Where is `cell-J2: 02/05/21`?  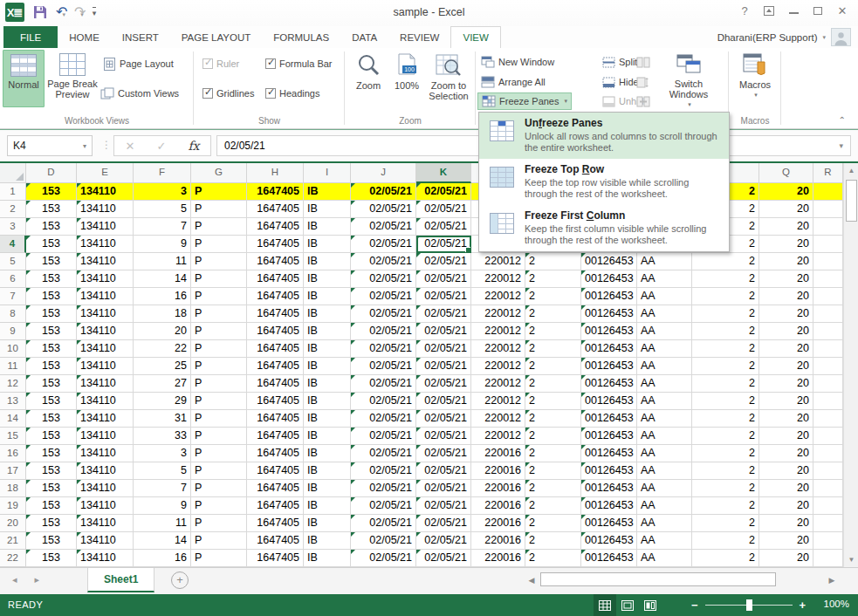 cell-J2: 02/05/21 is located at coordinates (384, 209).